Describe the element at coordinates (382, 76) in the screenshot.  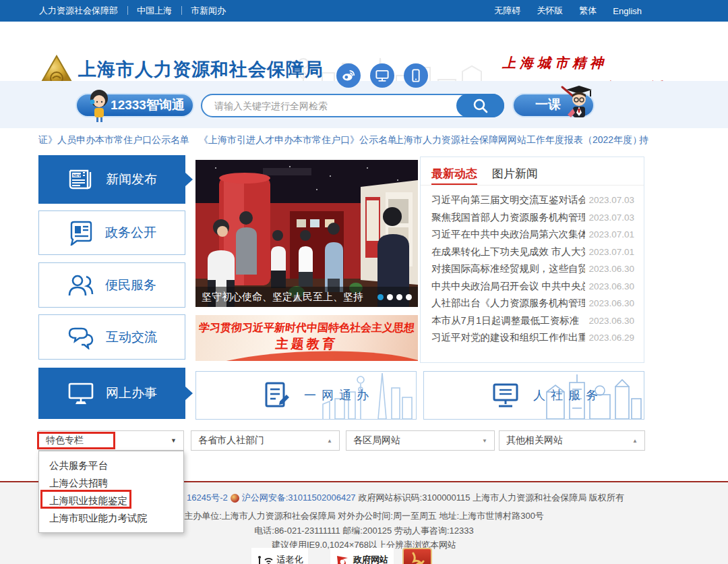
I see `header-social-icons` at that location.